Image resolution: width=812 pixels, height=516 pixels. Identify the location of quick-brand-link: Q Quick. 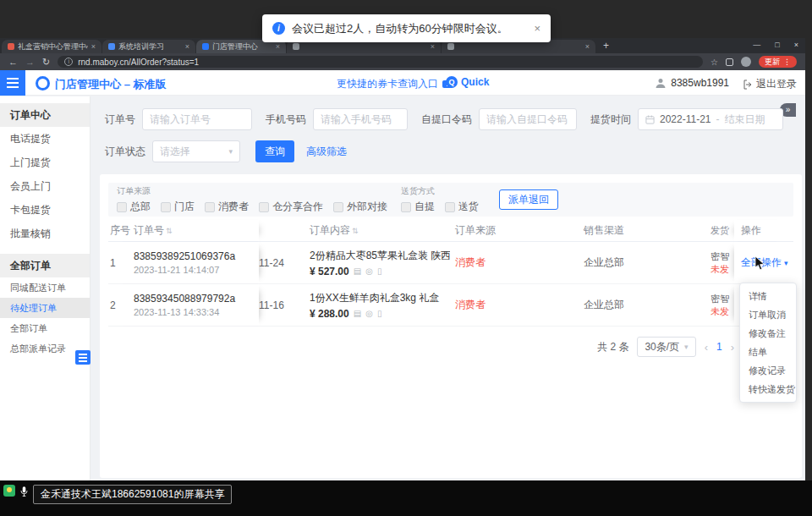
(467, 82).